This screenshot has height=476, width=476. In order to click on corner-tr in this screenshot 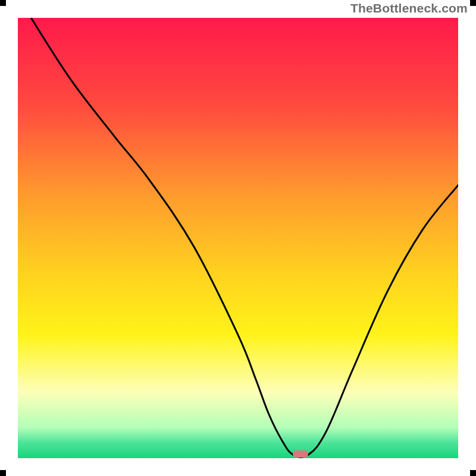, I will do `click(473, 3)`.